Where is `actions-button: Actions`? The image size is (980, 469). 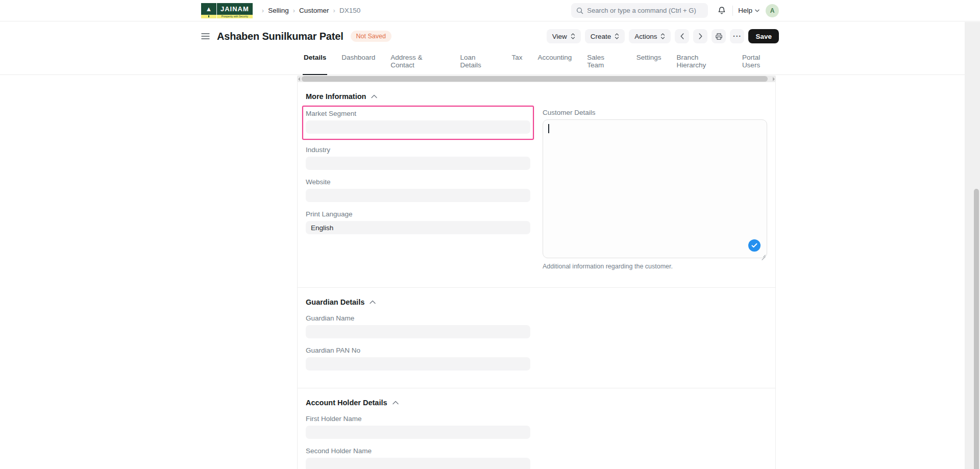
actions-button: Actions is located at coordinates (650, 36).